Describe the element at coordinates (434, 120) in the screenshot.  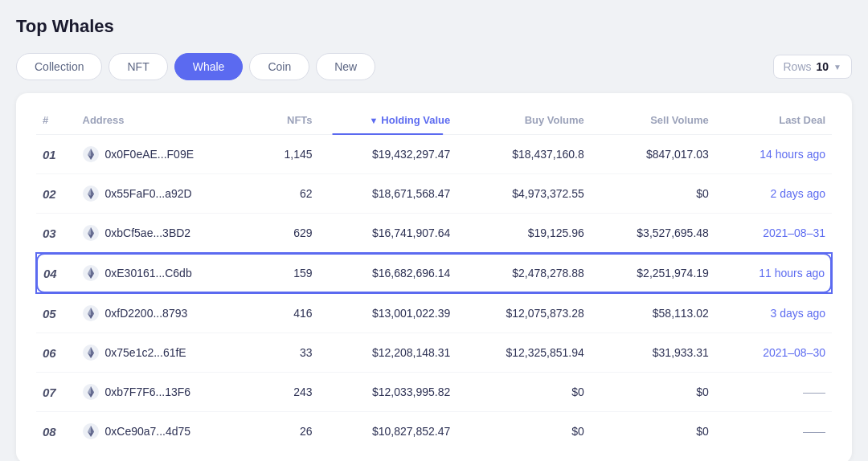
I see `table-header-row: # Address NFTs ▼Holding Value Buy Volume…` at that location.